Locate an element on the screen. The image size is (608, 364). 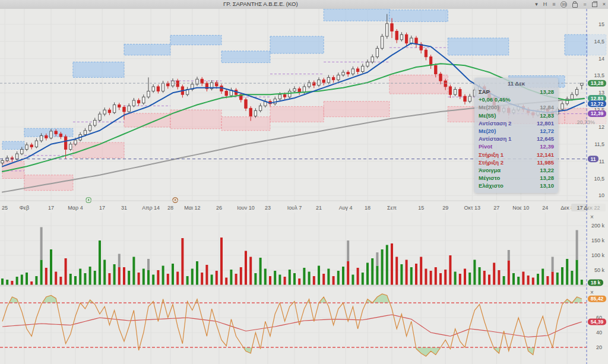
legend-row-label: Στήριξη 2 is located at coordinates (491, 163).